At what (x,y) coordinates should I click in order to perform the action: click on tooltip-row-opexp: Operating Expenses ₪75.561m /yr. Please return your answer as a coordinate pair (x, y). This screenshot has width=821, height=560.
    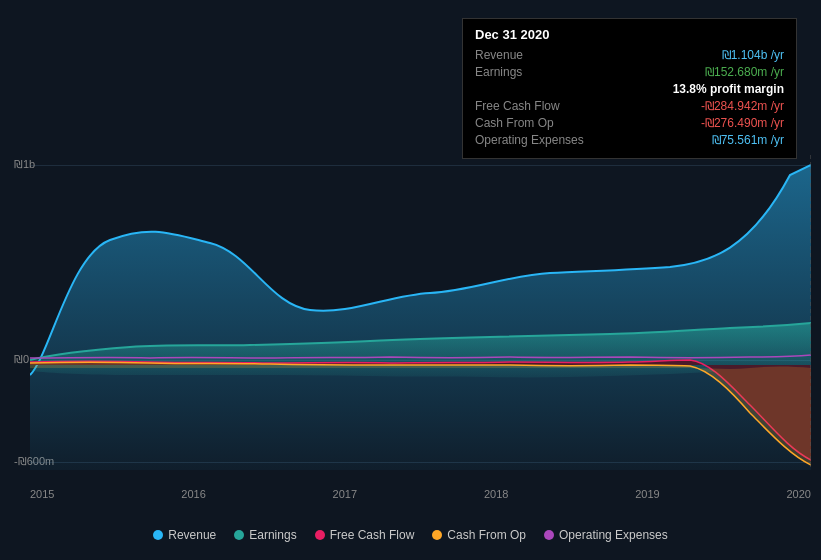
    Looking at the image, I should click on (630, 140).